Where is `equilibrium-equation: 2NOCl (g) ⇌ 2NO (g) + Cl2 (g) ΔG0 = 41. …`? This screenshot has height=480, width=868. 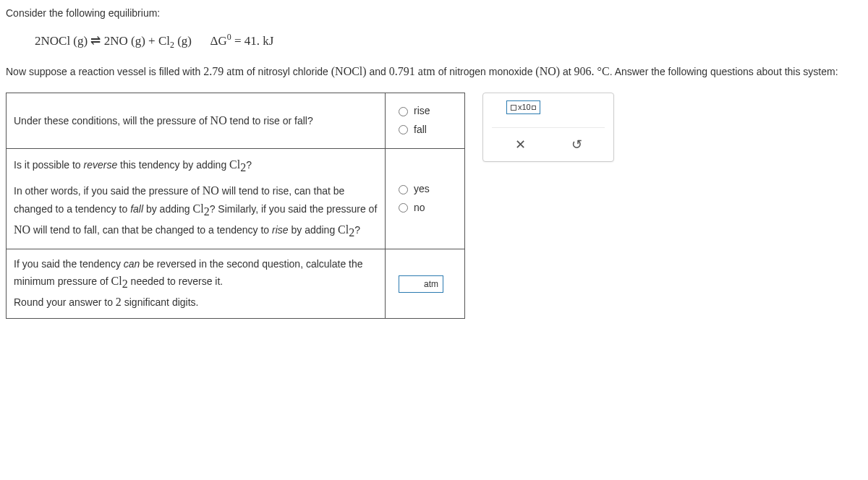
equilibrium-equation: 2NOCl (g) ⇌ 2NO (g) + Cl2 (g) ΔG0 = 41. … is located at coordinates (448, 41).